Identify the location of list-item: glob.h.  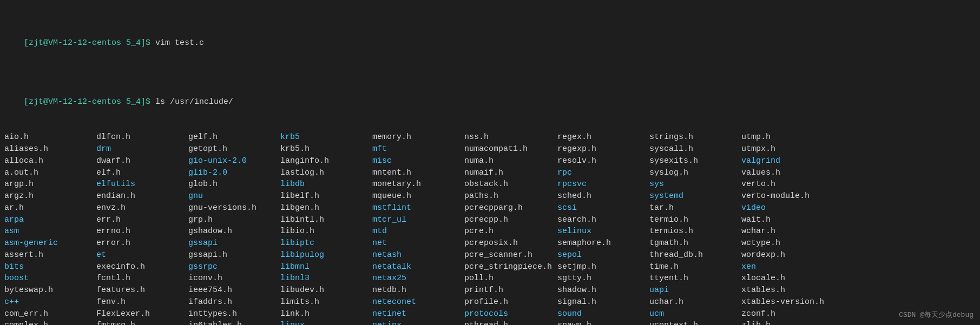
(232, 184).